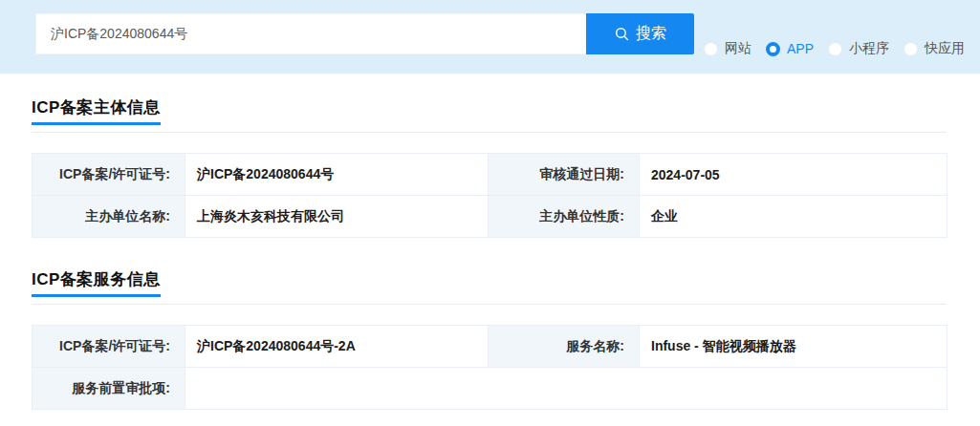 The width and height of the screenshot is (980, 426). I want to click on search-input, so click(311, 34).